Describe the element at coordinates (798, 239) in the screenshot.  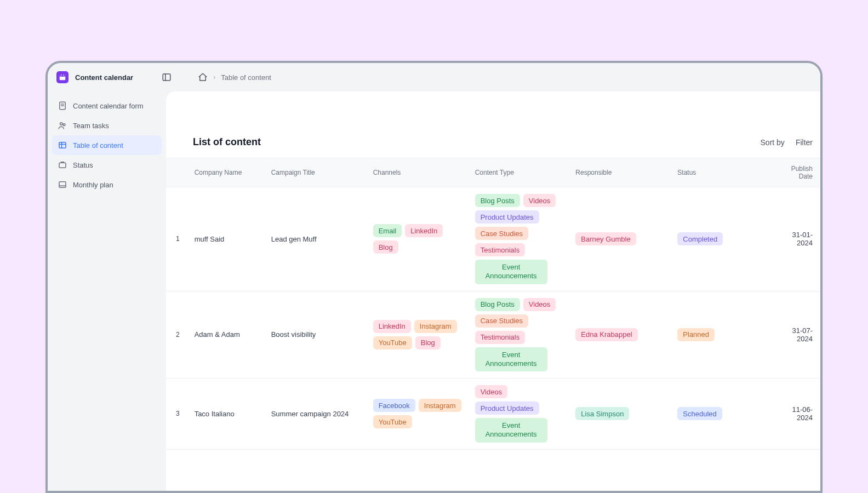
I see `cell-publish-date: 31-01-2024` at that location.